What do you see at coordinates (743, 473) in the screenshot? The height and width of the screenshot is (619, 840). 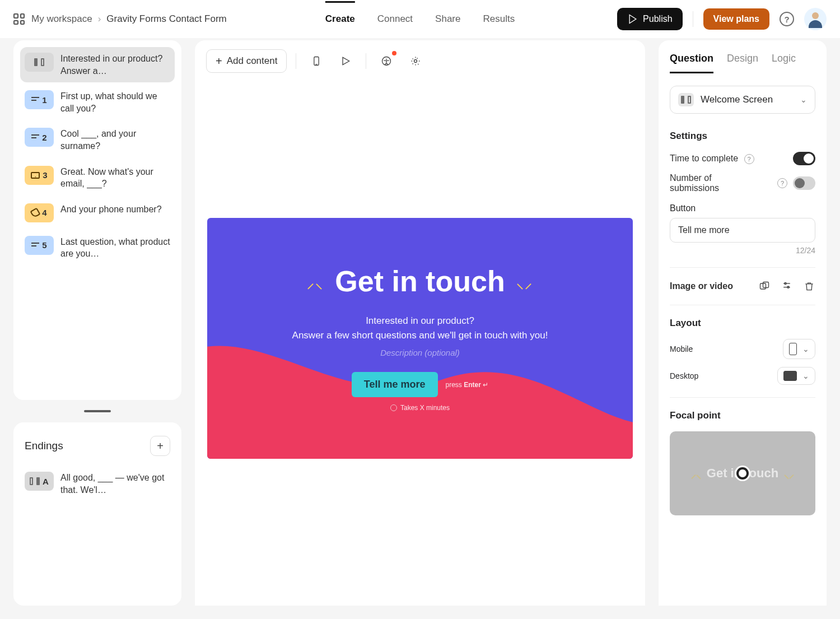 I see `focal-point-handle` at bounding box center [743, 473].